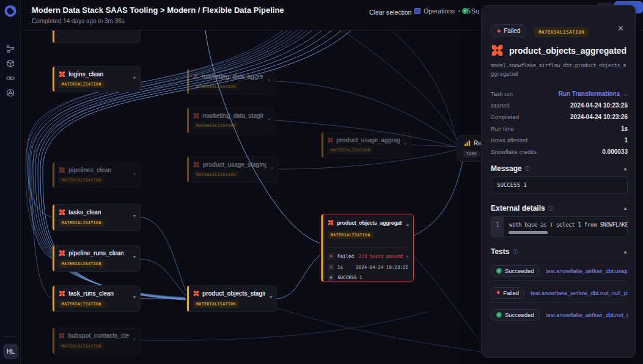 The width and height of the screenshot is (643, 364). I want to click on external-details-codebox: 1 with base as ( select 1 from SNOWFLAKE, so click(559, 227).